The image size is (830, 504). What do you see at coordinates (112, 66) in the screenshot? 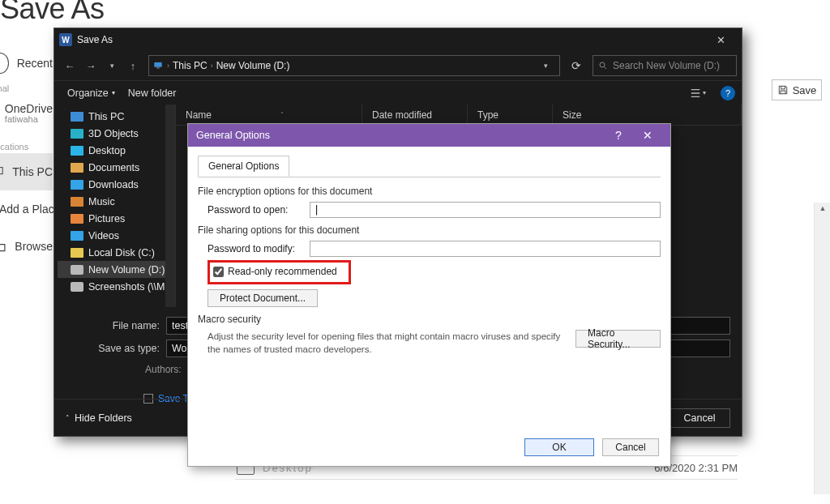
I see `history-dropdown-icon: ▾` at bounding box center [112, 66].